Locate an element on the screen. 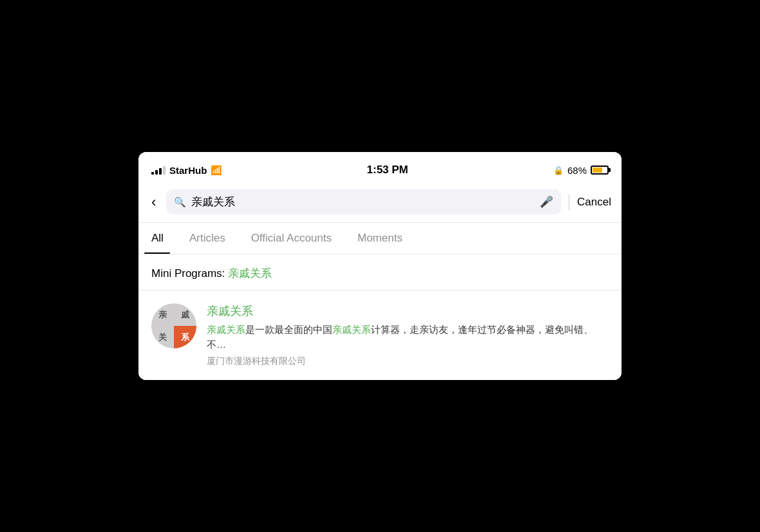 Image resolution: width=760 pixels, height=532 pixels. cancel-button: Cancel is located at coordinates (594, 202).